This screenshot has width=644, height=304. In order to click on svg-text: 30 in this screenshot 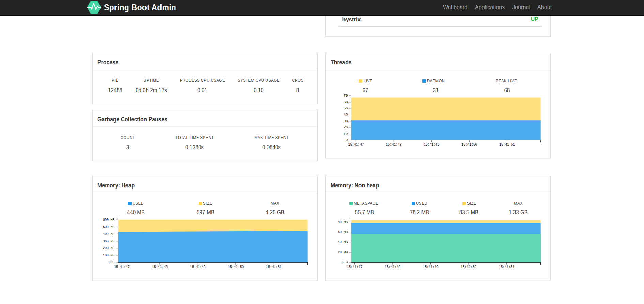, I will do `click(346, 121)`.